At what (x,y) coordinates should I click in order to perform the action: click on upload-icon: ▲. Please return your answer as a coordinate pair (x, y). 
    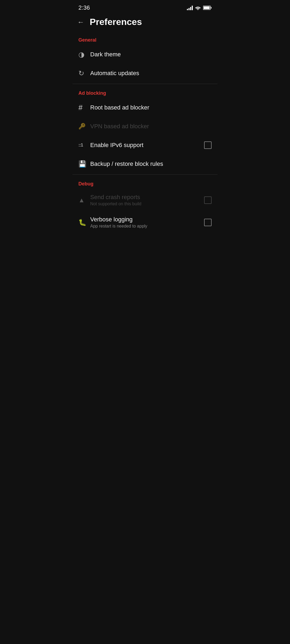
    Looking at the image, I should click on (82, 200).